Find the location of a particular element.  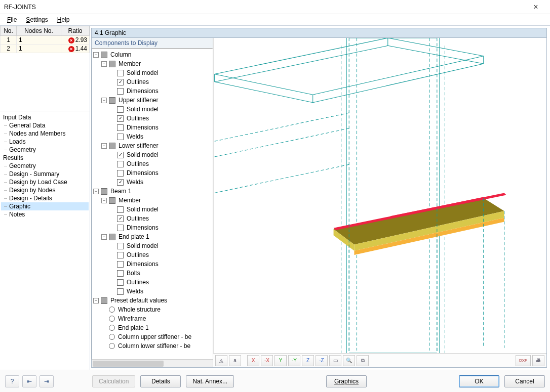

graphic-toolbar: ◬ a X -X Y -Y Z -Z ▭ 🔍 ⧉ DXF 🖶 is located at coordinates (380, 360).